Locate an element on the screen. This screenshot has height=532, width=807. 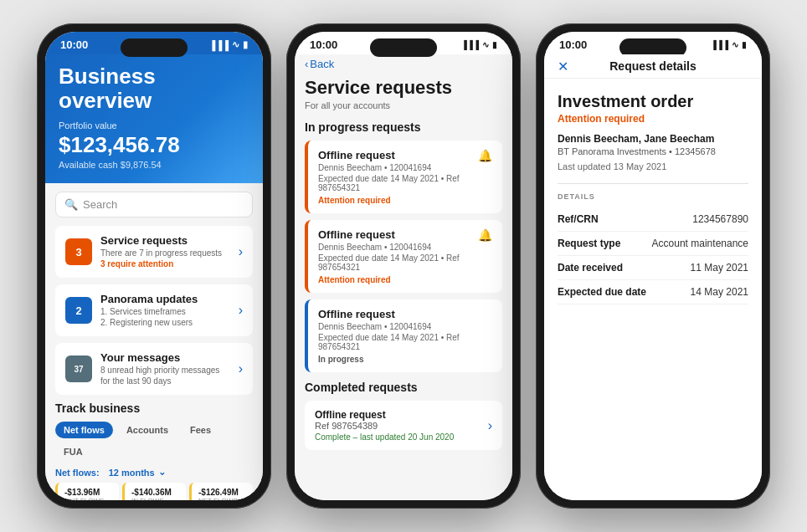
netflows-value: -$126.49M is located at coordinates (223, 492).